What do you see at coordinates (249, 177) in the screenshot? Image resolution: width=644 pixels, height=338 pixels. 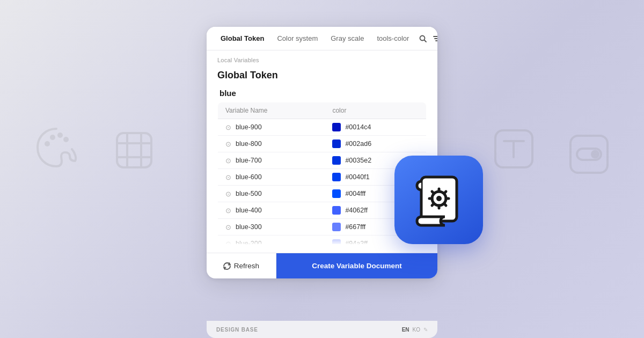 I see `var-name: blue-600` at bounding box center [249, 177].